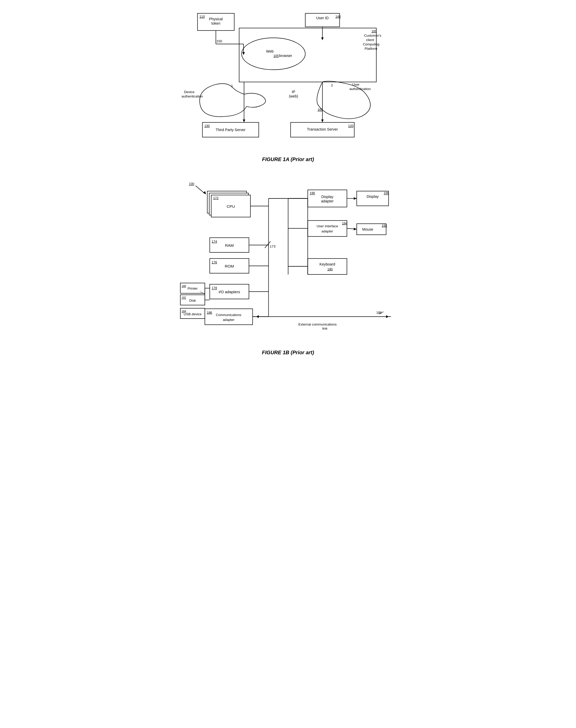  Describe the element at coordinates (351, 126) in the screenshot. I see `svg-text: 120` at that location.